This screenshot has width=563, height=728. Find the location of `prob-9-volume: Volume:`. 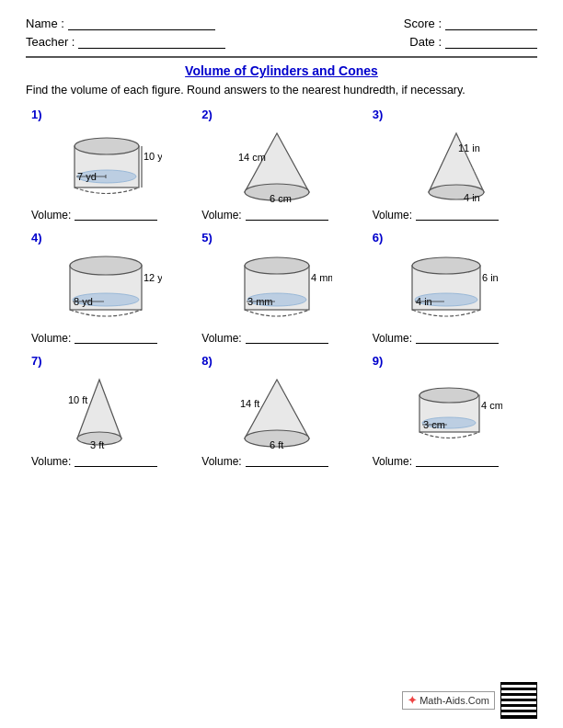

prob-9-volume: Volume: is located at coordinates (453, 461).